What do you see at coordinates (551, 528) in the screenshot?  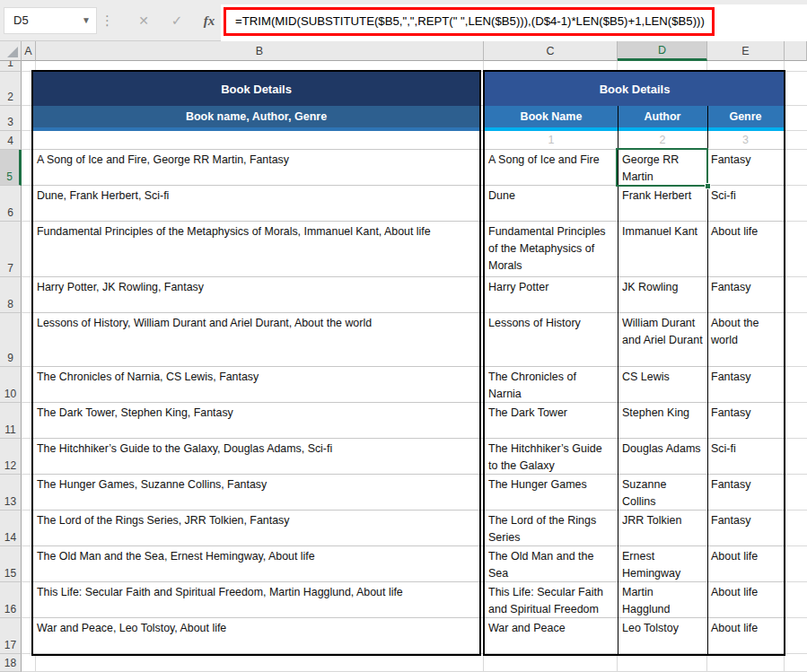 I see `cell-C14: The Lord of the Rings Series` at bounding box center [551, 528].